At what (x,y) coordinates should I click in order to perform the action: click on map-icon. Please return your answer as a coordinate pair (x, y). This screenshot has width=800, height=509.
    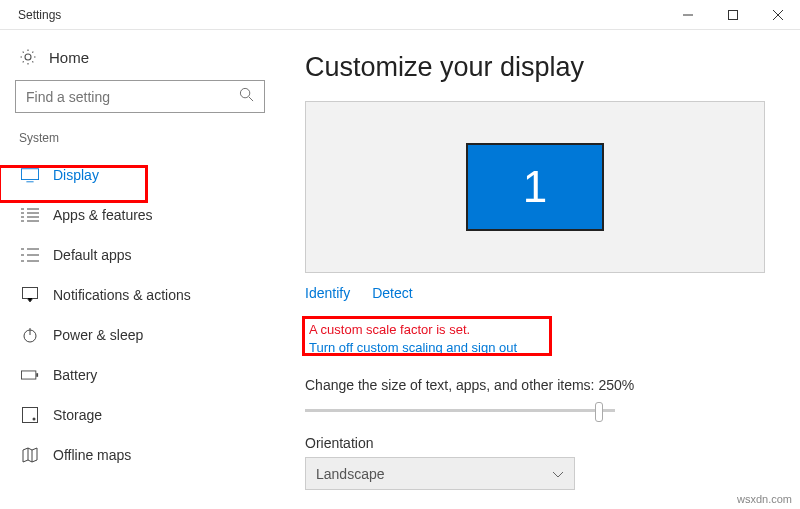
    Looking at the image, I should click on (30, 455).